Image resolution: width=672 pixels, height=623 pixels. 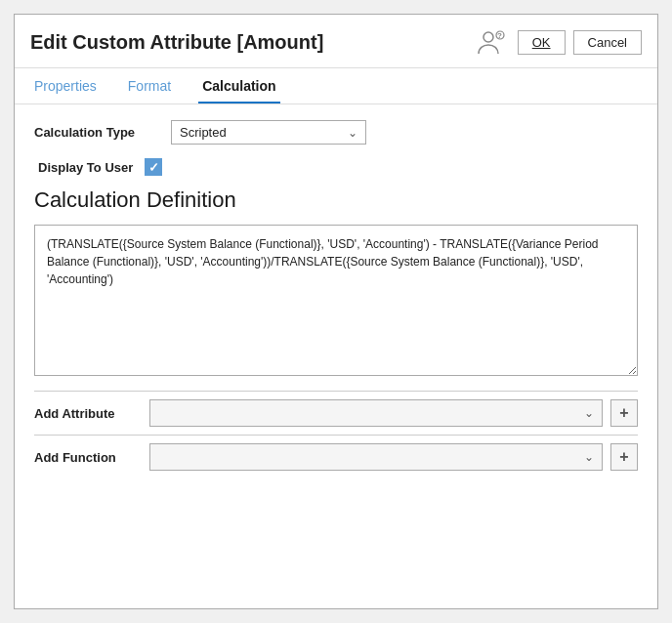 I want to click on add-function-button: +, so click(x=624, y=457).